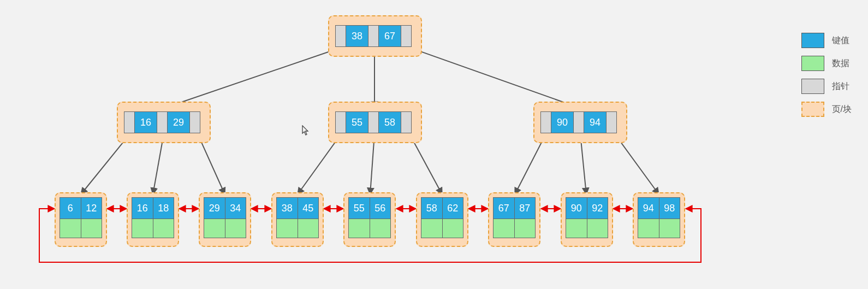  What do you see at coordinates (841, 40) in the screenshot?
I see `legend-label: 键值` at bounding box center [841, 40].